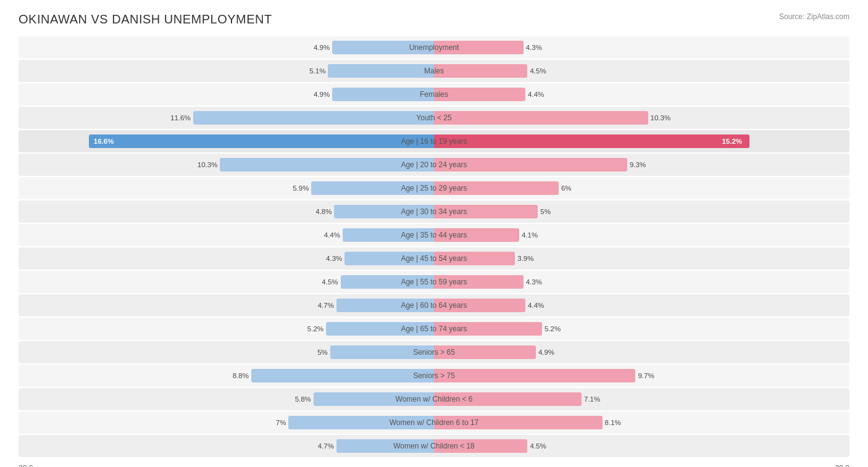 This screenshot has height=467, width=868. I want to click on val-left: 5.9%, so click(302, 188).